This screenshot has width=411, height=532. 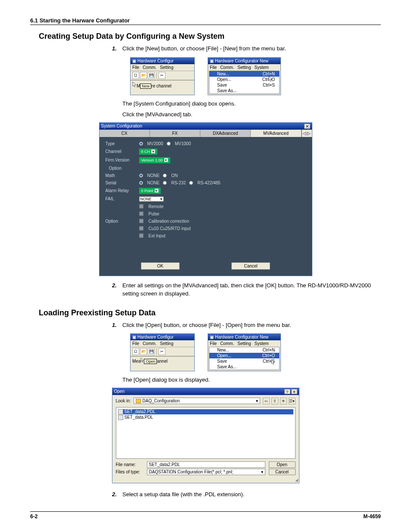 What do you see at coordinates (152, 199) in the screenshot?
I see `fail-select: NONE ▾` at bounding box center [152, 199].